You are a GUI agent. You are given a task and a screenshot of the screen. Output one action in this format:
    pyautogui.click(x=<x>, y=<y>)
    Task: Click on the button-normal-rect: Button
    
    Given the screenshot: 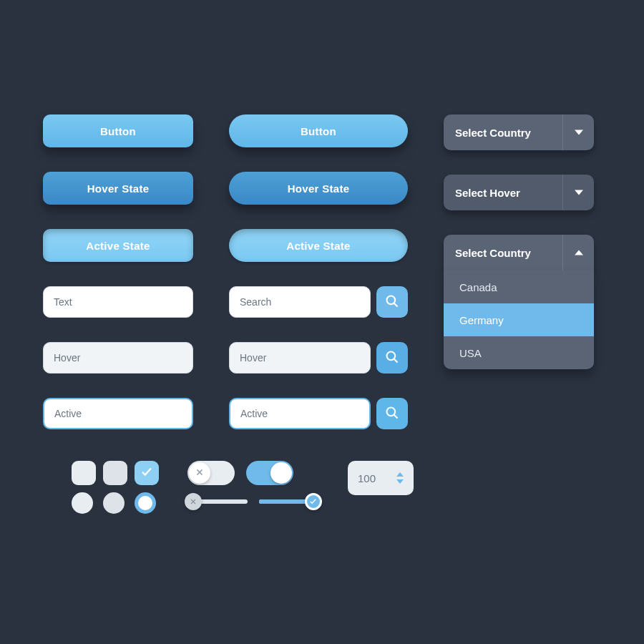 What is the action you would take?
    pyautogui.click(x=118, y=131)
    